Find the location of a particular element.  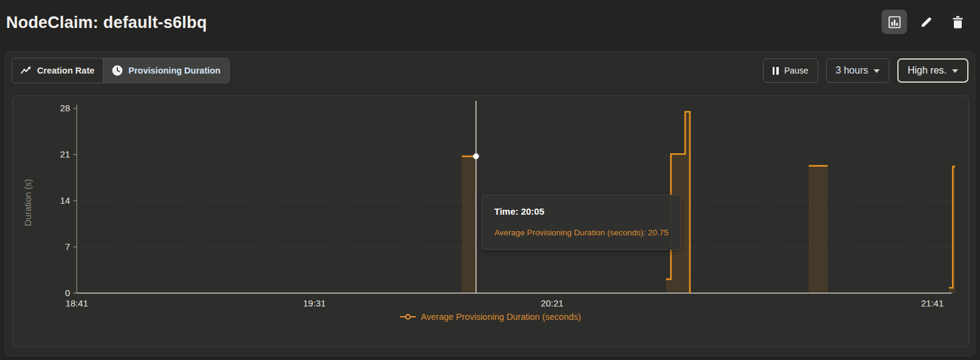

pause-icon is located at coordinates (776, 71).